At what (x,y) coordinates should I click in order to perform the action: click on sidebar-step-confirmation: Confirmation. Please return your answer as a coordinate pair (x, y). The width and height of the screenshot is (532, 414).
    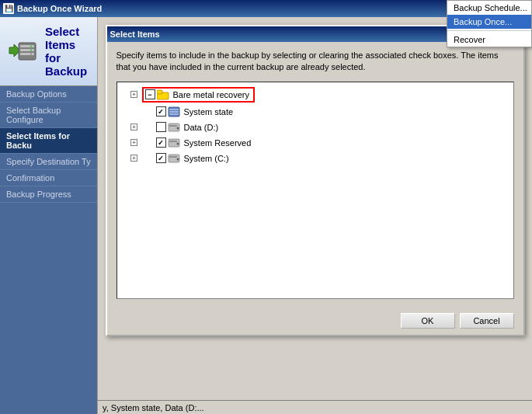
    Looking at the image, I should click on (48, 179).